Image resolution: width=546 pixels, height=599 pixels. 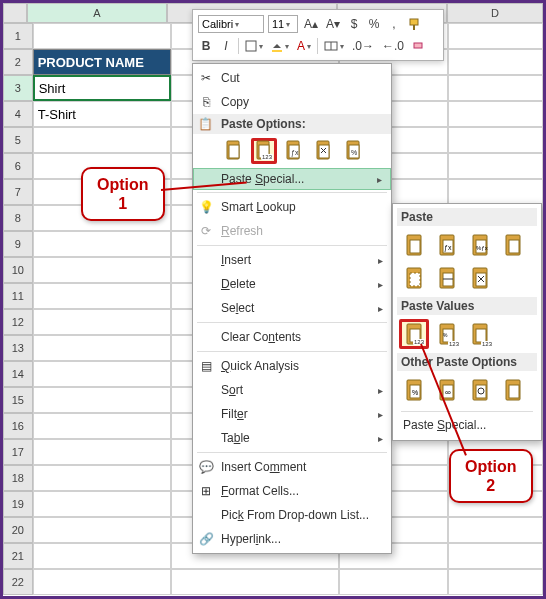 I want to click on row-header-12: 12, so click(x=18, y=322).